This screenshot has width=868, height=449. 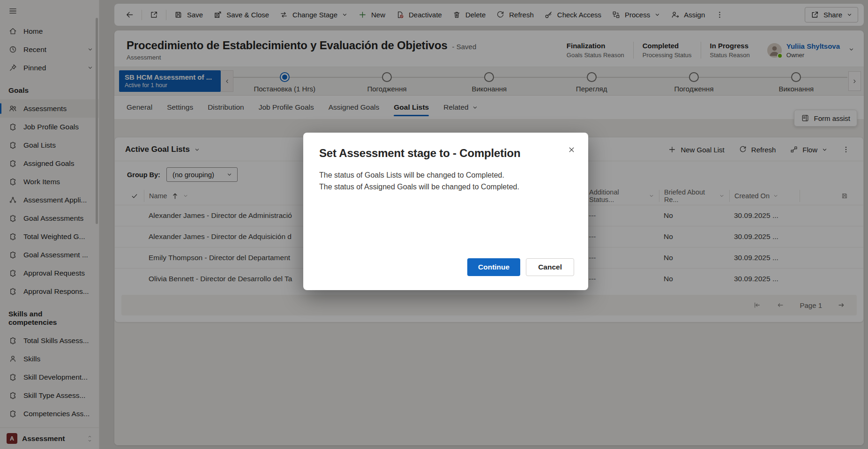 I want to click on dialog-actions: Continue Cancel, so click(x=521, y=267).